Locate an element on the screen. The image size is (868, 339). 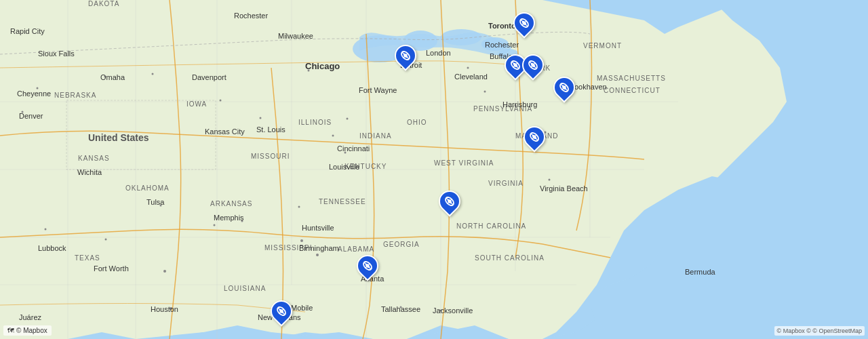
mapbox-attribution: 🗺 © Mapbox is located at coordinates (27, 331).